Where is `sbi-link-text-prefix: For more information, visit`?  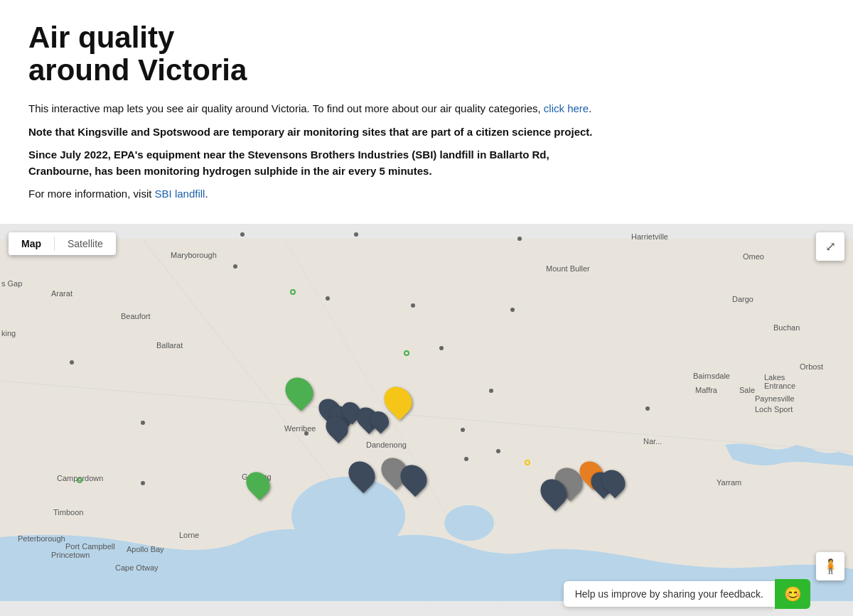 sbi-link-text-prefix: For more information, visit is located at coordinates (92, 193).